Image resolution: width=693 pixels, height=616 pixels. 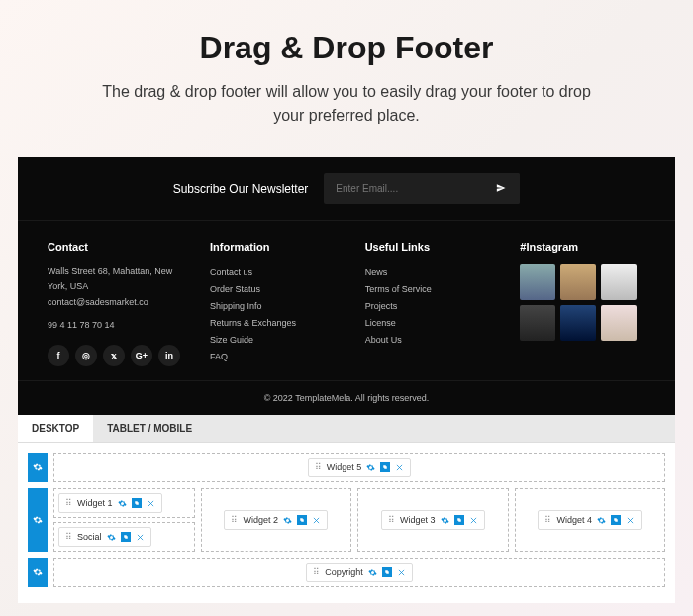 What do you see at coordinates (346, 48) in the screenshot?
I see `page-title: Drag & Drop Footer` at bounding box center [346, 48].